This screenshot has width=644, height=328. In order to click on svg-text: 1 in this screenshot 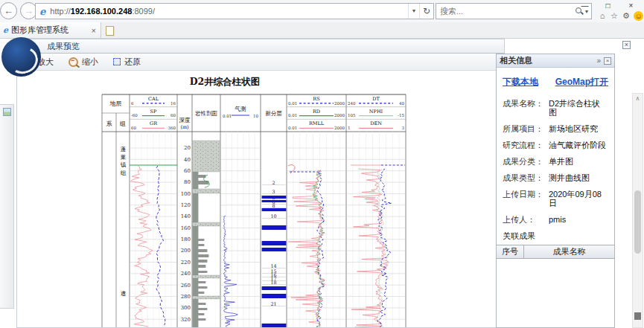, I will do `click(349, 128)`.